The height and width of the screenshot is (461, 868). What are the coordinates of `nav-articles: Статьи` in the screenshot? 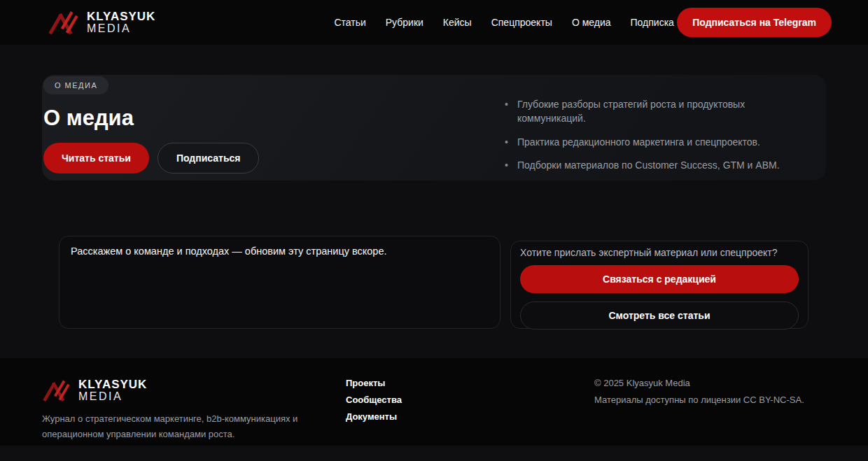 It's located at (350, 22).